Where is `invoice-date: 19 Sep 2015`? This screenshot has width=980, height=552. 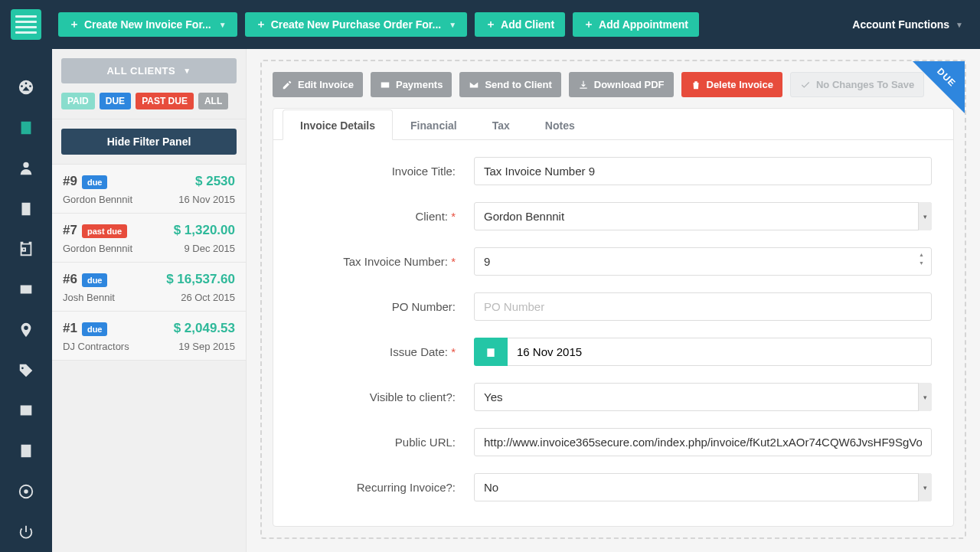
invoice-date: 19 Sep 2015 is located at coordinates (207, 346).